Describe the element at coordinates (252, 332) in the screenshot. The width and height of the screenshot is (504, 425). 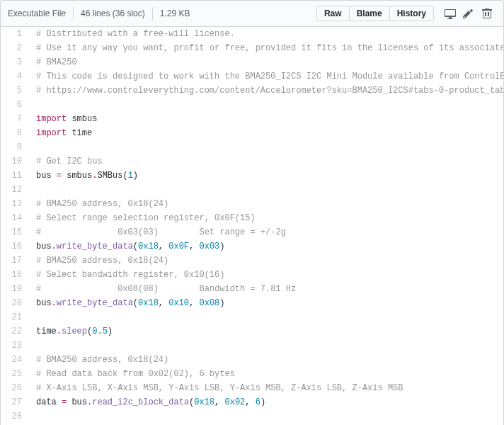
I see `code-line: 22time.sleep(0.5)` at that location.